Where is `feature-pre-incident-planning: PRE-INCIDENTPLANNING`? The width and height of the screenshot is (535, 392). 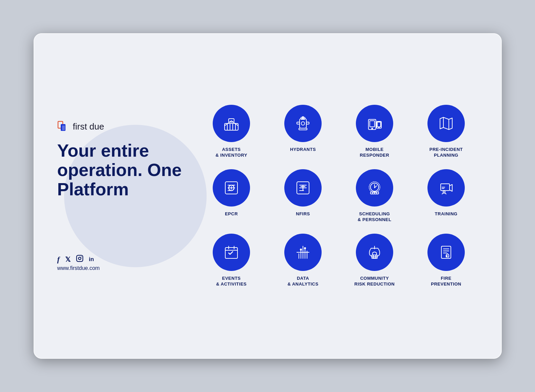 feature-pre-incident-planning: PRE-INCIDENTPLANNING is located at coordinates (446, 132).